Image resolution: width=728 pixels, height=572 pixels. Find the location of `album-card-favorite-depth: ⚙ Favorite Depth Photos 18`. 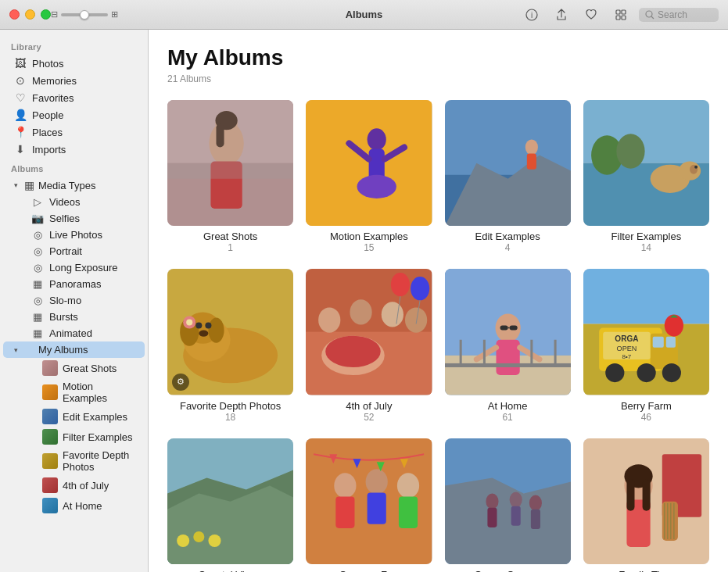

album-card-favorite-depth: ⚙ Favorite Depth Photos 18 is located at coordinates (230, 345).